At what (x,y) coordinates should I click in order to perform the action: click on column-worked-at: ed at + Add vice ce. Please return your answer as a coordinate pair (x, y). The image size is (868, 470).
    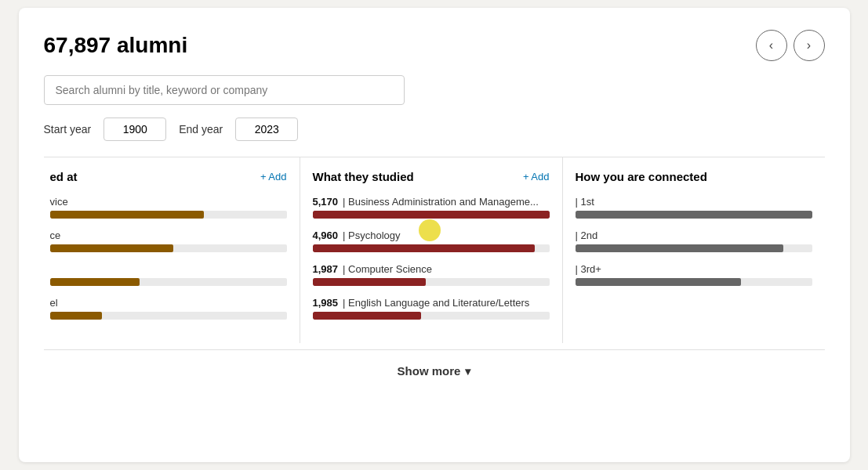
    Looking at the image, I should click on (173, 251).